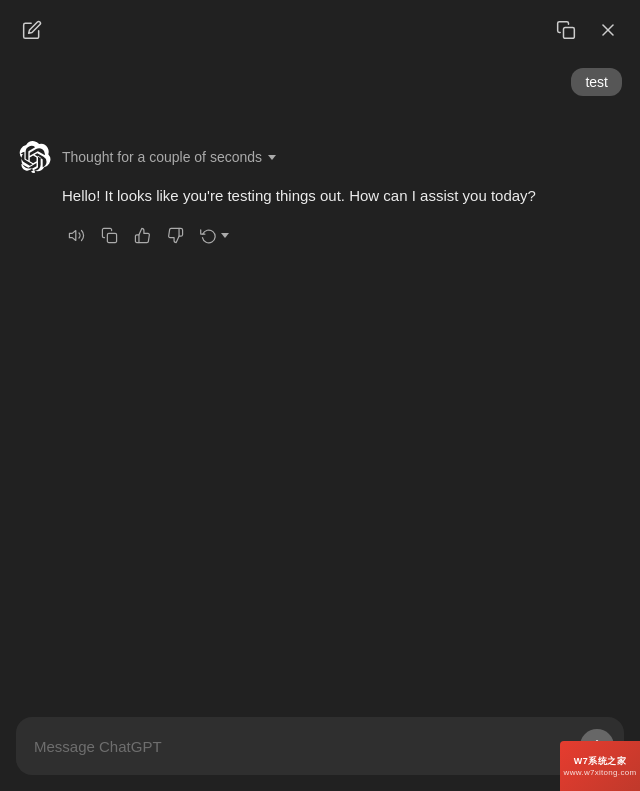 This screenshot has height=791, width=640. Describe the element at coordinates (225, 236) in the screenshot. I see `regenerate-chevron-icon` at that location.